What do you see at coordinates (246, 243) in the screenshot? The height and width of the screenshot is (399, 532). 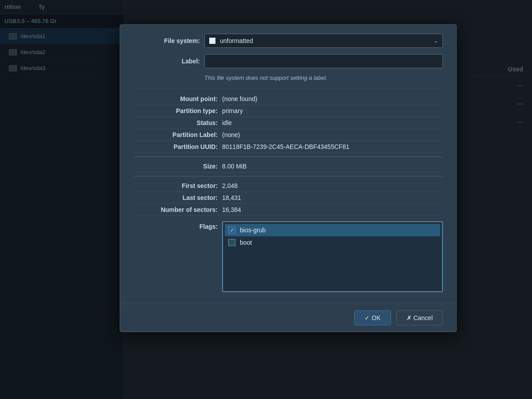 I see `flag-name-boot: boot` at bounding box center [246, 243].